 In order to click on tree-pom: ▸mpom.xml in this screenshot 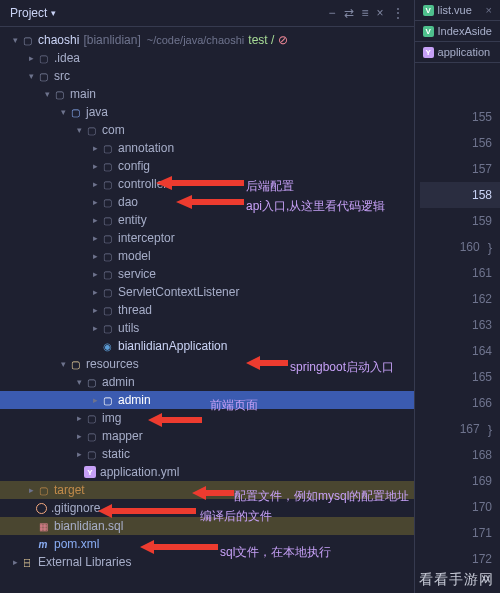, I will do `click(207, 544)`.